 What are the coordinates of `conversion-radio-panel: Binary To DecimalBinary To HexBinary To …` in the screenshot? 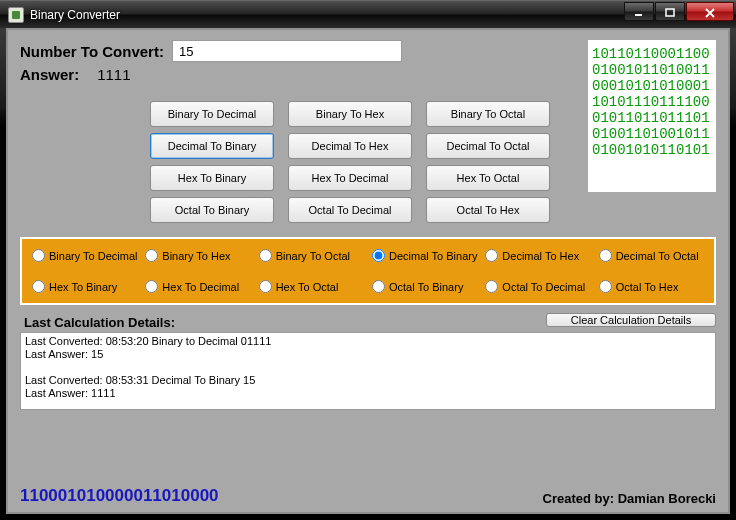 It's located at (368, 271).